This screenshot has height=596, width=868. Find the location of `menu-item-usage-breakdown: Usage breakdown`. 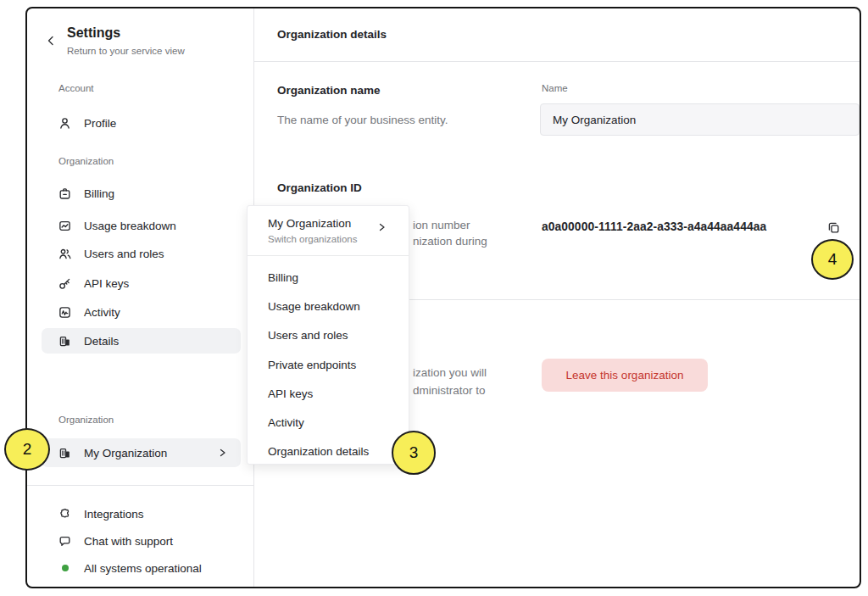

menu-item-usage-breakdown: Usage breakdown is located at coordinates (328, 306).